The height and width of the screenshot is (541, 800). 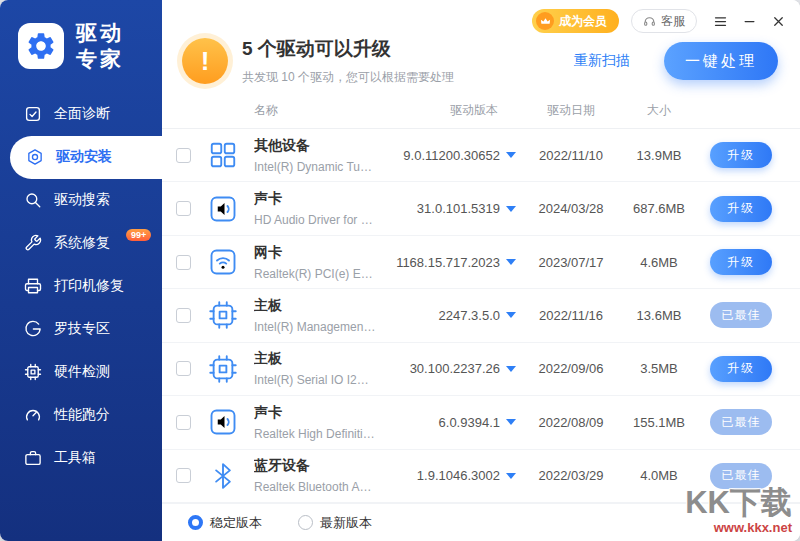 What do you see at coordinates (602, 61) in the screenshot?
I see `rescan-link: 重新扫描` at bounding box center [602, 61].